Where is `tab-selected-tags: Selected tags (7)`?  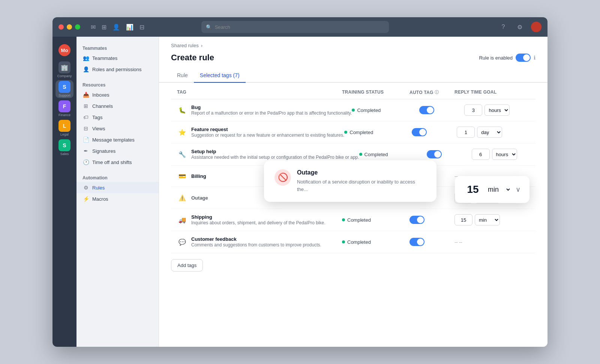
tab-selected-tags: Selected tags (7) is located at coordinates (220, 76).